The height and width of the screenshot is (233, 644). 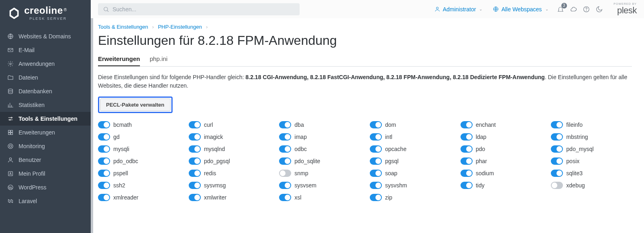 I want to click on plesk-logo: POWERED BY plesk, so click(x=625, y=9).